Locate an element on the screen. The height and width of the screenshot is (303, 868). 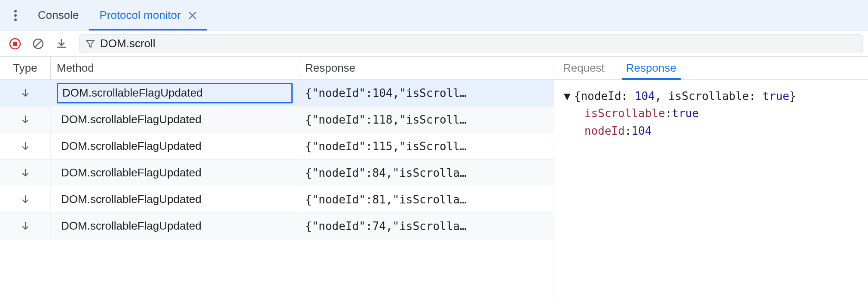
table-row: DOM.scrollableFlagUpdated{"nodeId":81,"i… is located at coordinates (277, 200).